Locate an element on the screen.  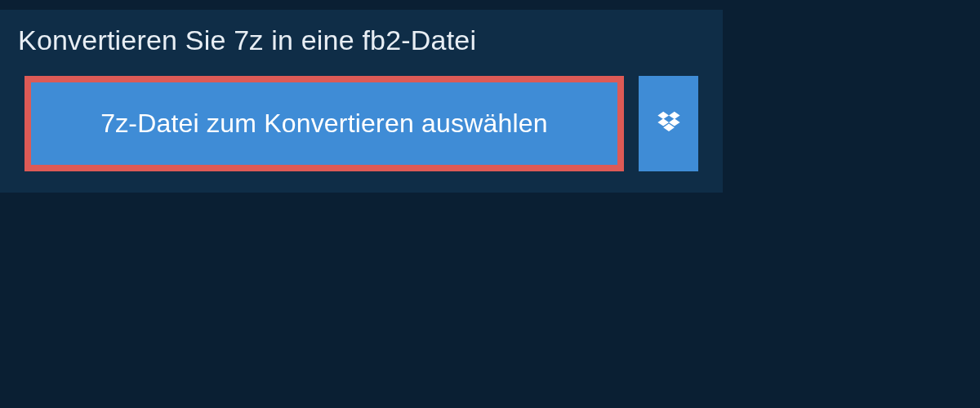
select-file-highlight: 7z-Datei zum Konvertieren auswählen is located at coordinates (324, 124).